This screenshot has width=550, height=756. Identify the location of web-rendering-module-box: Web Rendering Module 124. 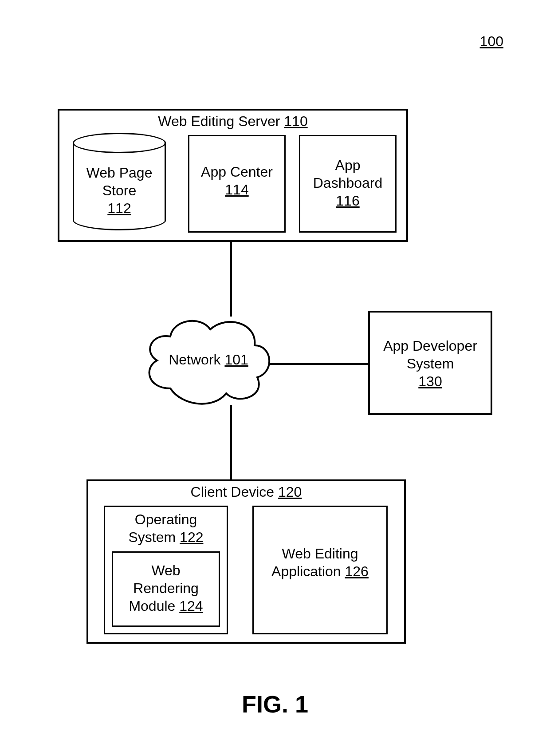
(166, 589).